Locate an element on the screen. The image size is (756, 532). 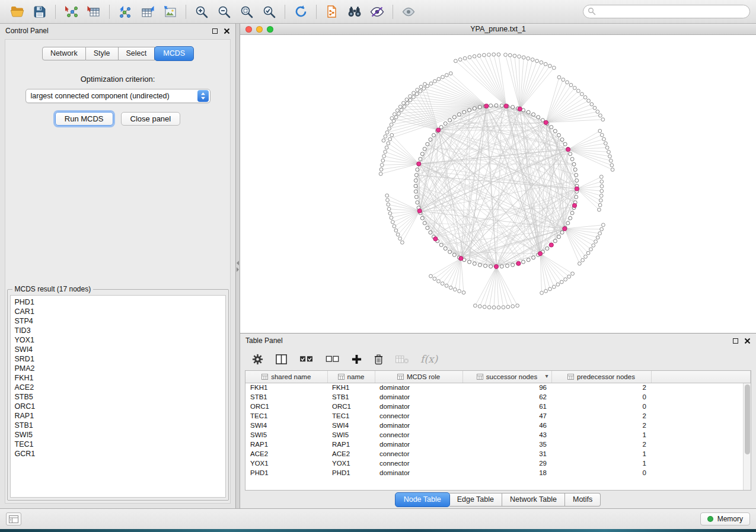
table-row: RAP1RAP1dominator352 is located at coordinates (498, 444).